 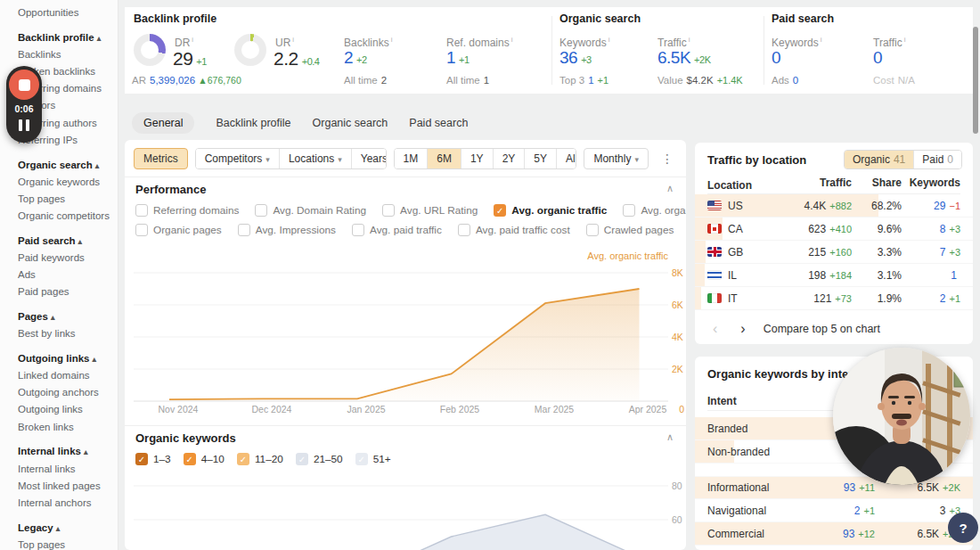 I want to click on next-page-icon: ›, so click(x=743, y=329).